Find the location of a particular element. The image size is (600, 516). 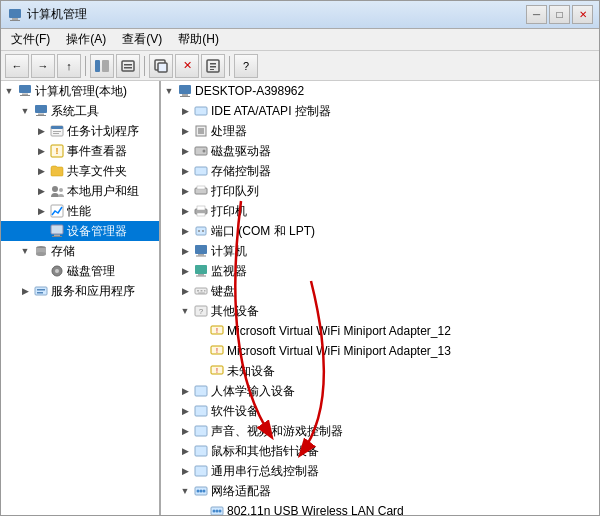

tree-devmgr: 设备管理器 is located at coordinates (80, 231).